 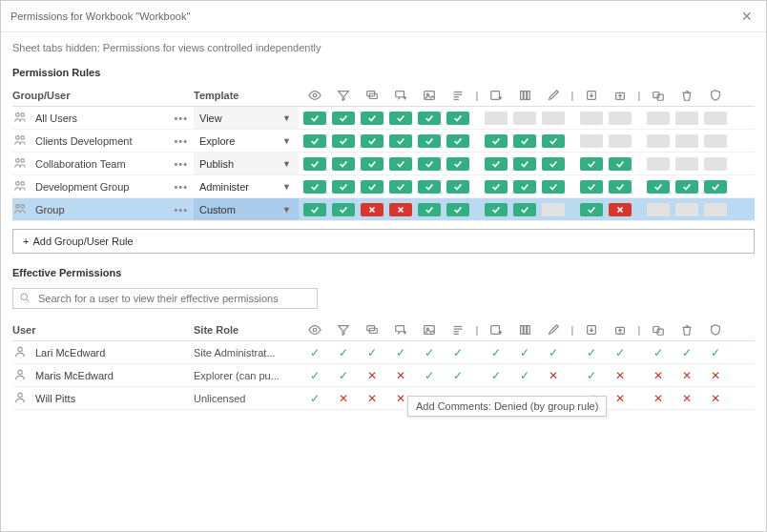 What do you see at coordinates (384, 118) in the screenshot?
I see `rule-row: All Users•••View▼` at bounding box center [384, 118].